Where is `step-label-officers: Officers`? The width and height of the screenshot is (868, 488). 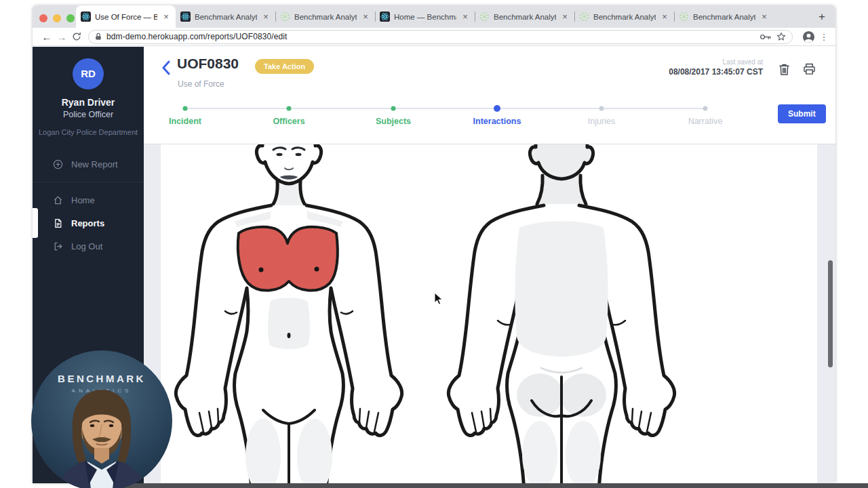
step-label-officers: Officers is located at coordinates (289, 121).